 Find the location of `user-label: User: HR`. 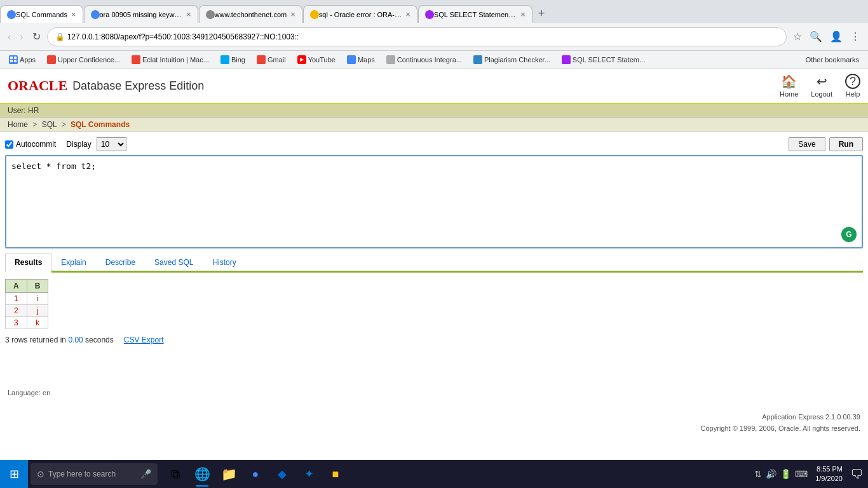

user-label: User: HR is located at coordinates (23, 111).